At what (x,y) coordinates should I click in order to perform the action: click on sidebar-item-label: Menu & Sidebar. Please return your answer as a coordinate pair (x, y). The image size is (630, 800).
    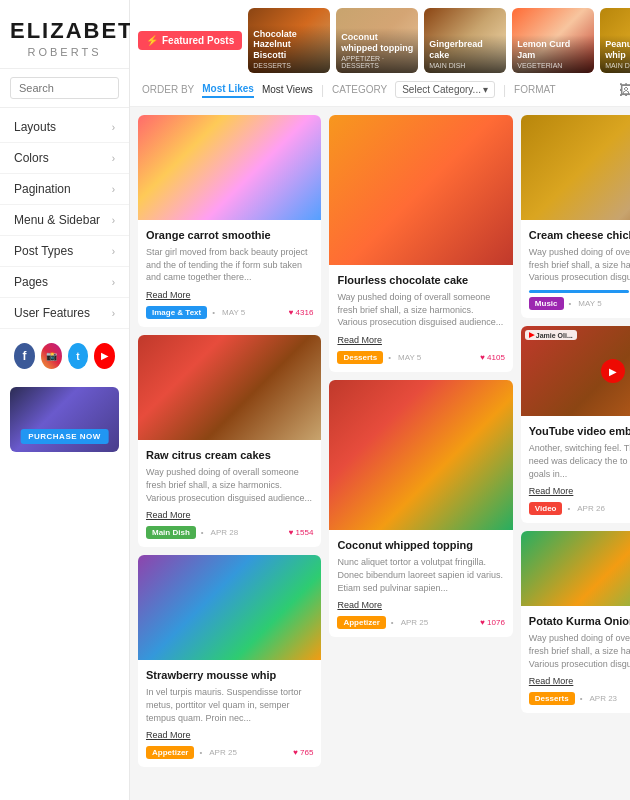
    Looking at the image, I should click on (57, 220).